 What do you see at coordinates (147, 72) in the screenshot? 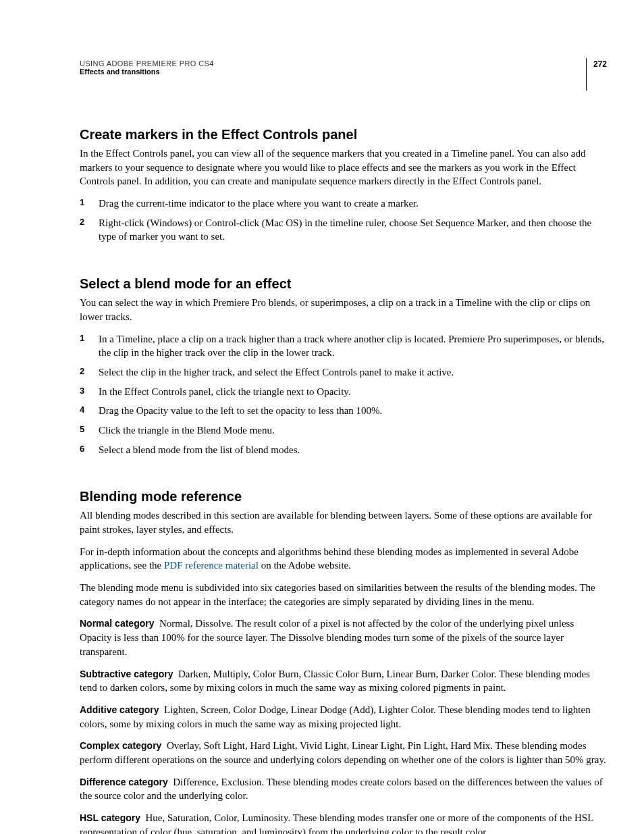
I see `doc-section: Effects and transitions` at bounding box center [147, 72].